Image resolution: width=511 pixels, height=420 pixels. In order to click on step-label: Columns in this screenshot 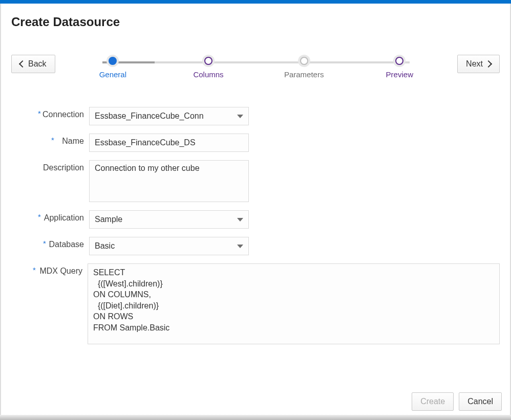, I will do `click(208, 75)`.